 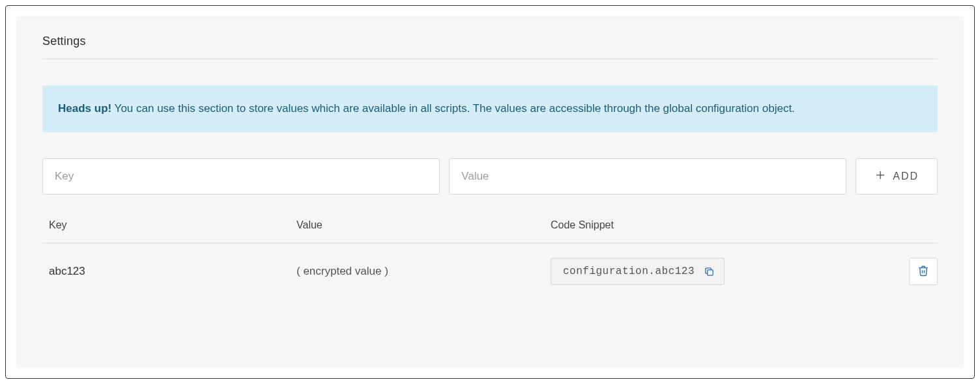 I want to click on table-row: abc123 ( encrypted value ) configuration…, so click(x=490, y=264).